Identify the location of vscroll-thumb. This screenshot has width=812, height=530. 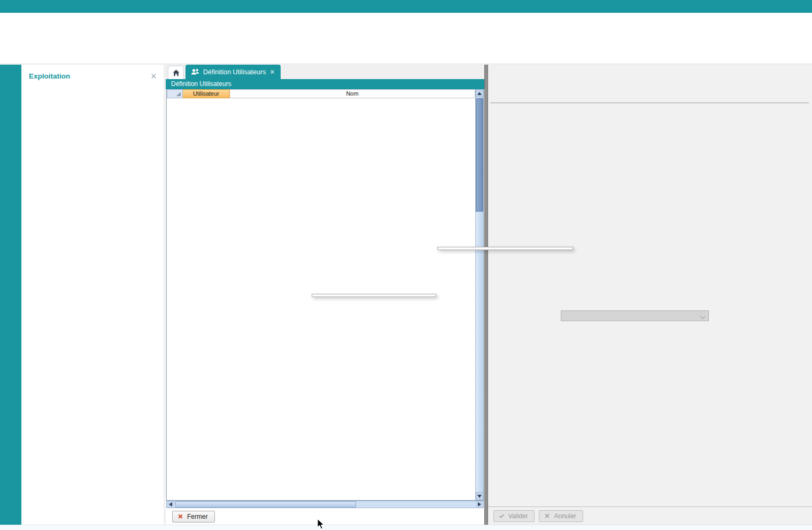
(480, 155).